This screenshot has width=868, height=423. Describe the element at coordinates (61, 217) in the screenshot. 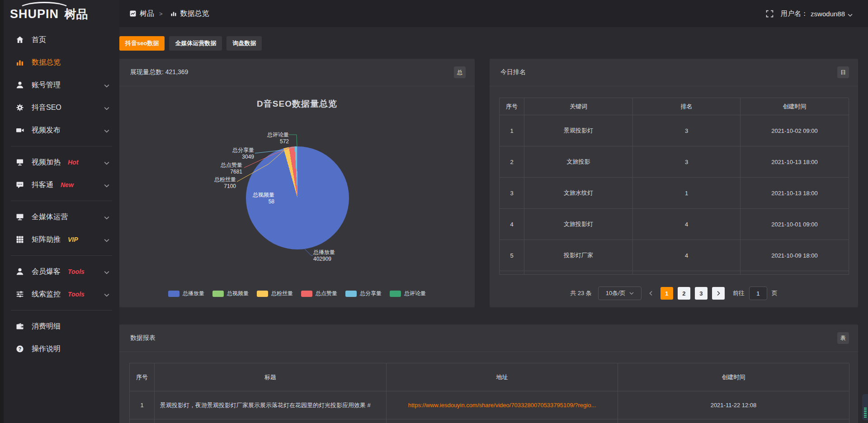

I see `sidebar-item-omnimedia: 全媒体运营` at that location.